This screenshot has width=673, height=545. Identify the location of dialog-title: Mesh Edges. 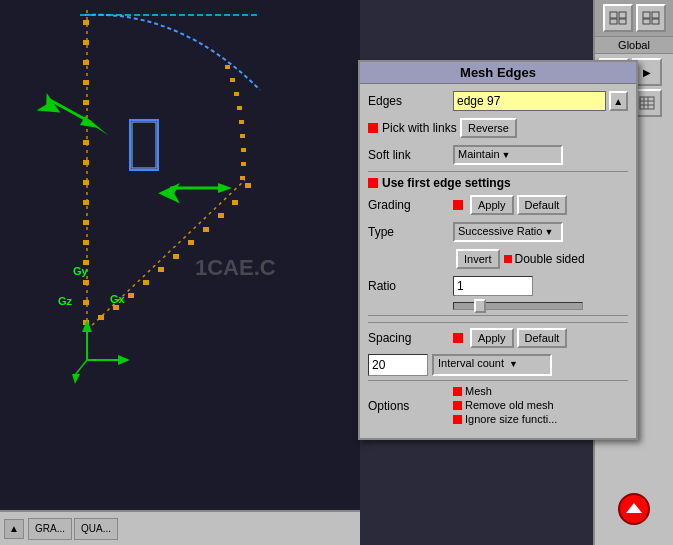
(498, 73).